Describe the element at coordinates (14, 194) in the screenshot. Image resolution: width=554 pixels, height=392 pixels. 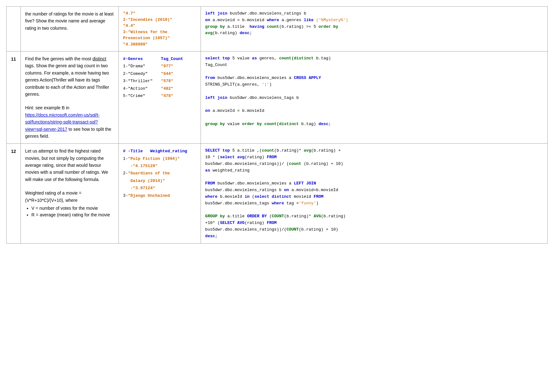
I see `row-number-12: 12` at that location.